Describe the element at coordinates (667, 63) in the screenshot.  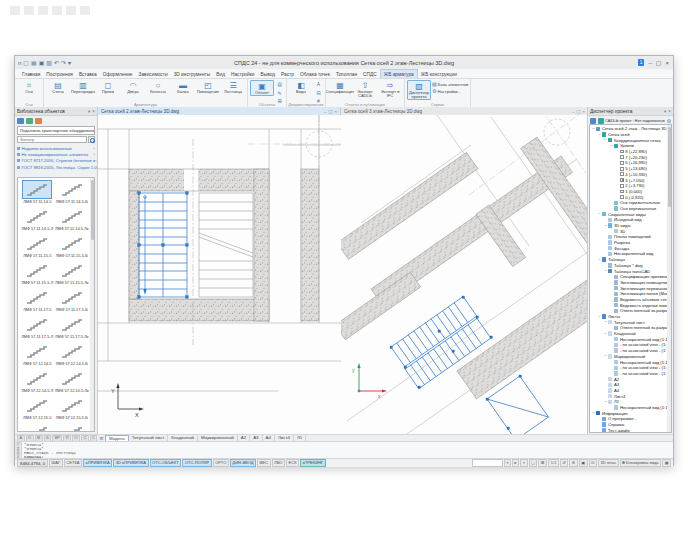
I see `close-button: ×` at that location.